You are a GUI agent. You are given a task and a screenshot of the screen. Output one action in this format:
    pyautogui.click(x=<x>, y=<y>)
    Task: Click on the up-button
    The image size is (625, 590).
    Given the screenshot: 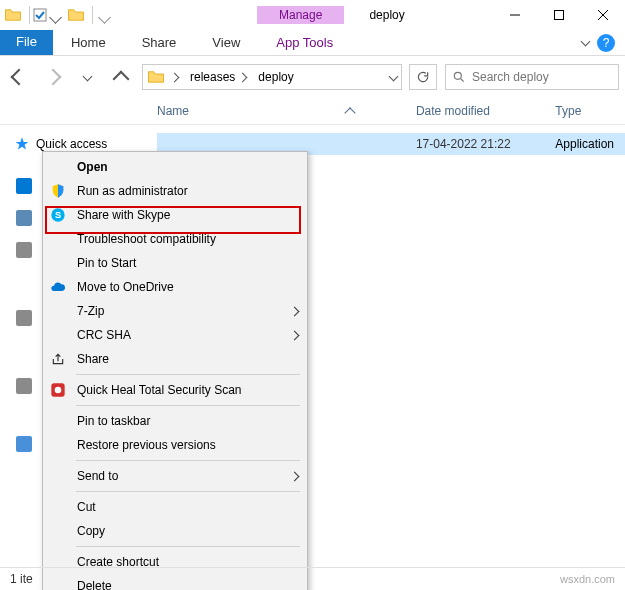 What is the action you would take?
    pyautogui.click(x=121, y=77)
    